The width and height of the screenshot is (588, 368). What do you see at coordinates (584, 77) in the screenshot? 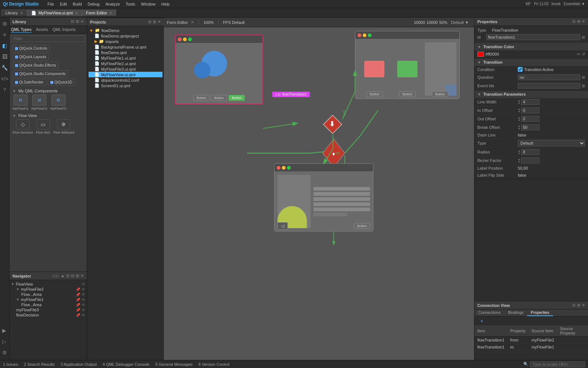
I see `question-expand: ⊞` at bounding box center [584, 77].